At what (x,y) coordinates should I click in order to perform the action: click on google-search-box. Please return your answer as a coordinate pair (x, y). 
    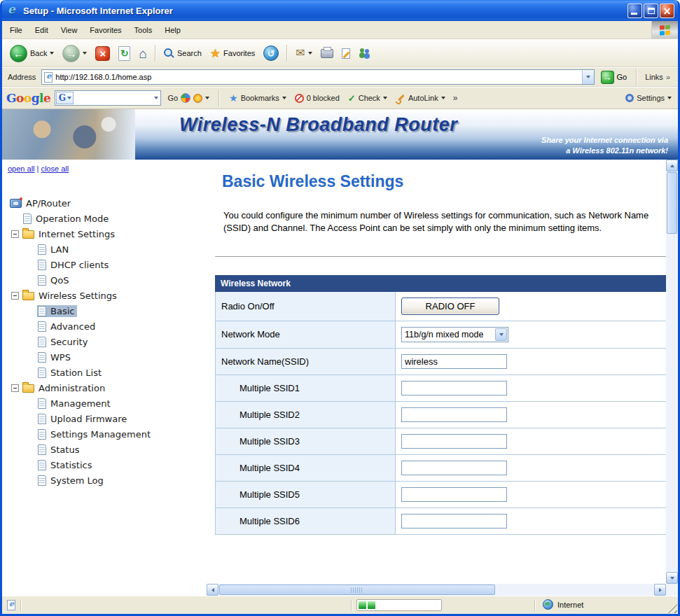
    Looking at the image, I should click on (108, 98).